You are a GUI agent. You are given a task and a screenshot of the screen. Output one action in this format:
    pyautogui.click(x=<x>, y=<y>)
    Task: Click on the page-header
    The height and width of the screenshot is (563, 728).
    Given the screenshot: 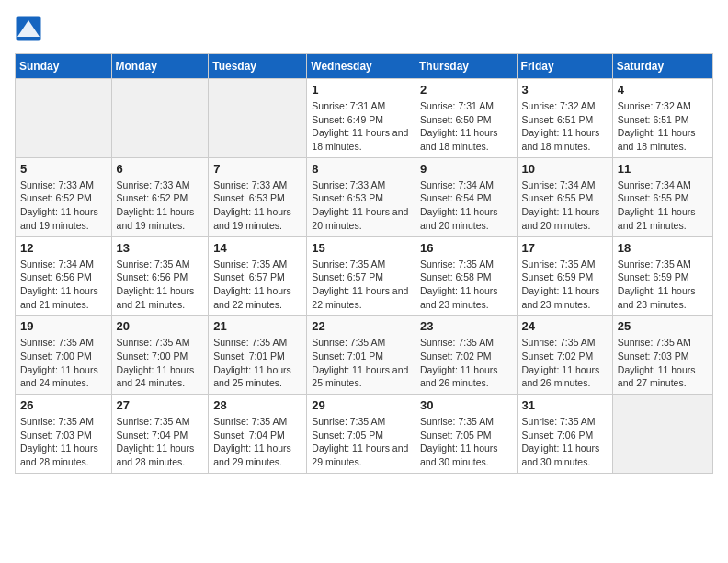 What is the action you would take?
    pyautogui.click(x=364, y=29)
    